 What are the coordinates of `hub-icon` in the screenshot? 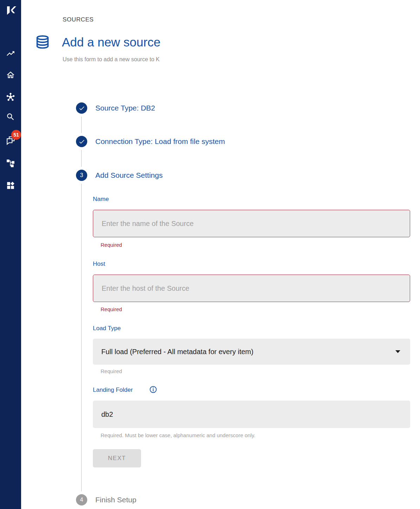 It's located at (11, 97).